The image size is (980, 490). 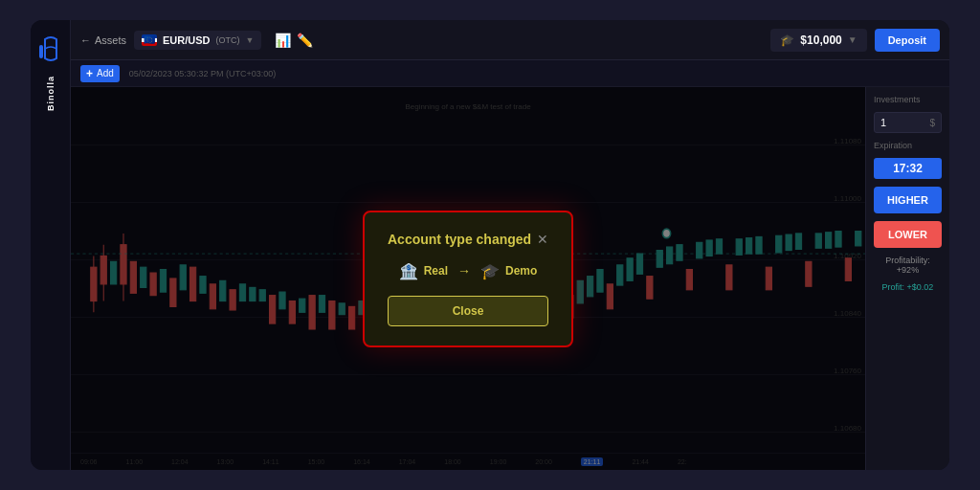 What do you see at coordinates (907, 200) in the screenshot?
I see `higher-button: HIGHER` at bounding box center [907, 200].